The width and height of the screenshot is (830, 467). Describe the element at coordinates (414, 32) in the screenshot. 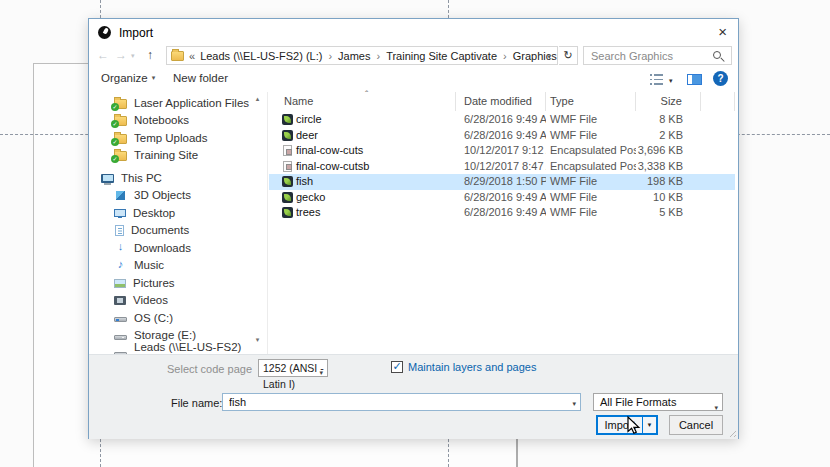

I see `title-bar: Import ×` at that location.